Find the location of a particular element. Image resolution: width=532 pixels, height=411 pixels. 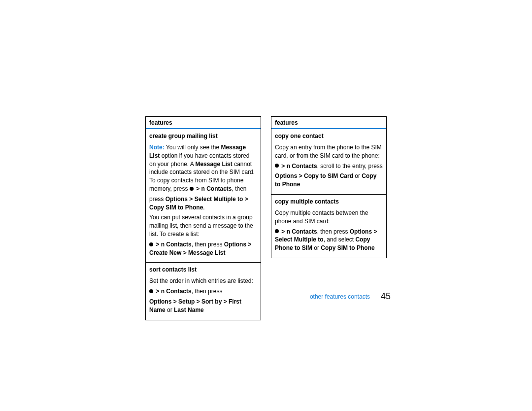

section-title: copy one contact is located at coordinates (329, 135).